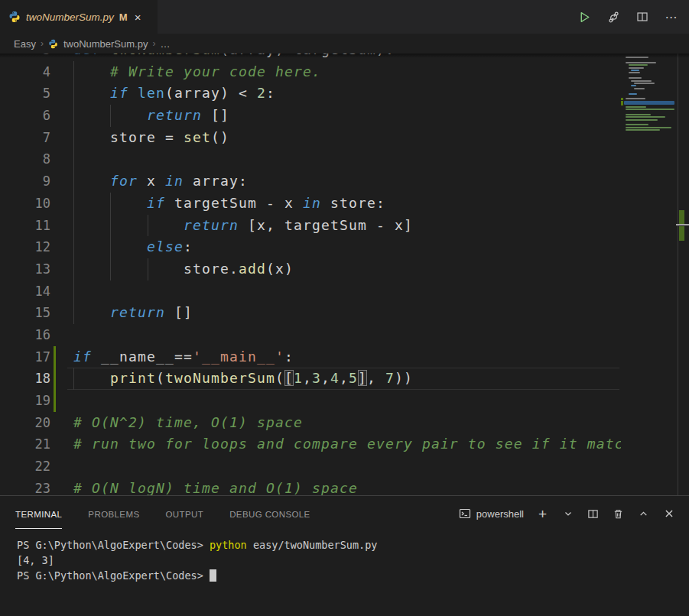 The image size is (689, 616). What do you see at coordinates (684, 274) in the screenshot?
I see `overview-ruler` at bounding box center [684, 274].